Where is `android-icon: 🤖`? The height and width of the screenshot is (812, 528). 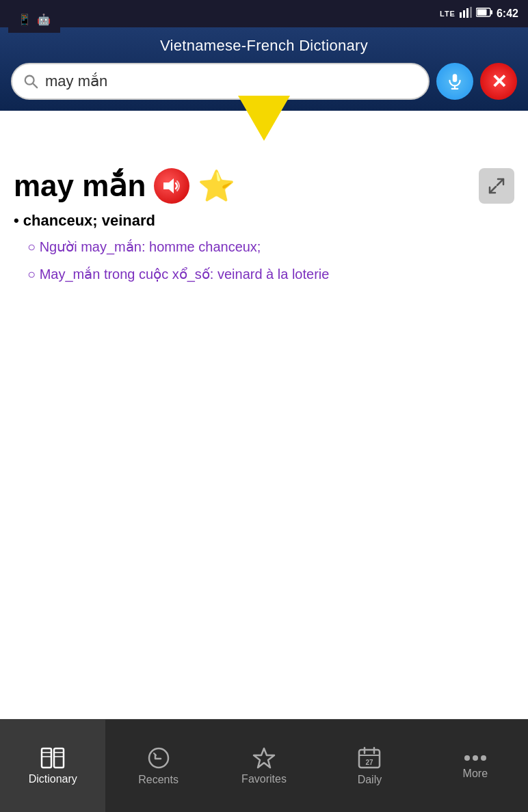 android-icon: 🤖 is located at coordinates (44, 19).